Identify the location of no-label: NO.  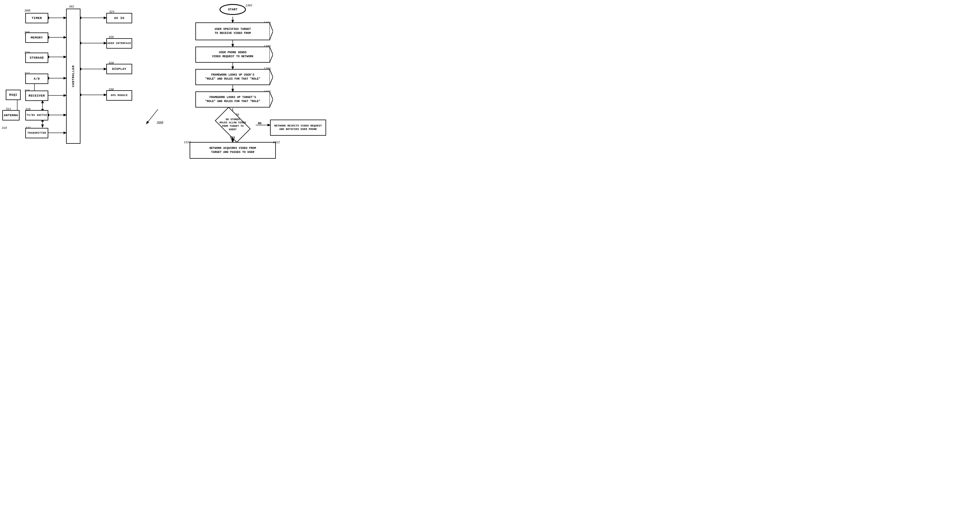
(259, 123).